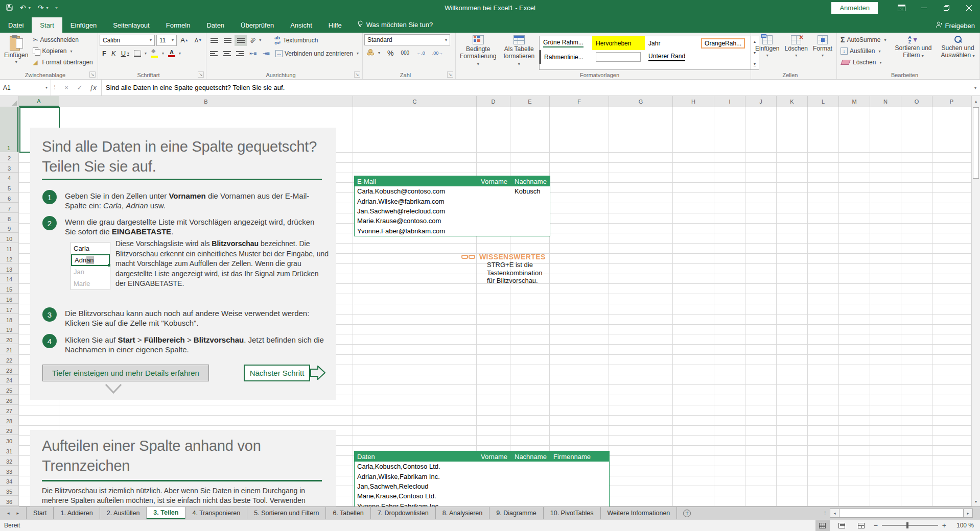  Describe the element at coordinates (767, 52) in the screenshot. I see `insert-cells-button: Einfügen ▾` at that location.